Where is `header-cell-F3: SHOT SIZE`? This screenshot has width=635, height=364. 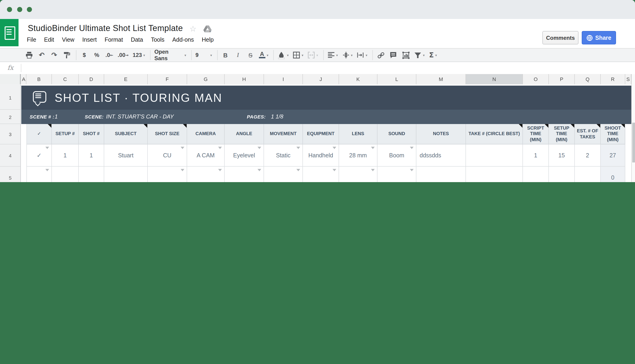
header-cell-F3: SHOT SIZE is located at coordinates (168, 134).